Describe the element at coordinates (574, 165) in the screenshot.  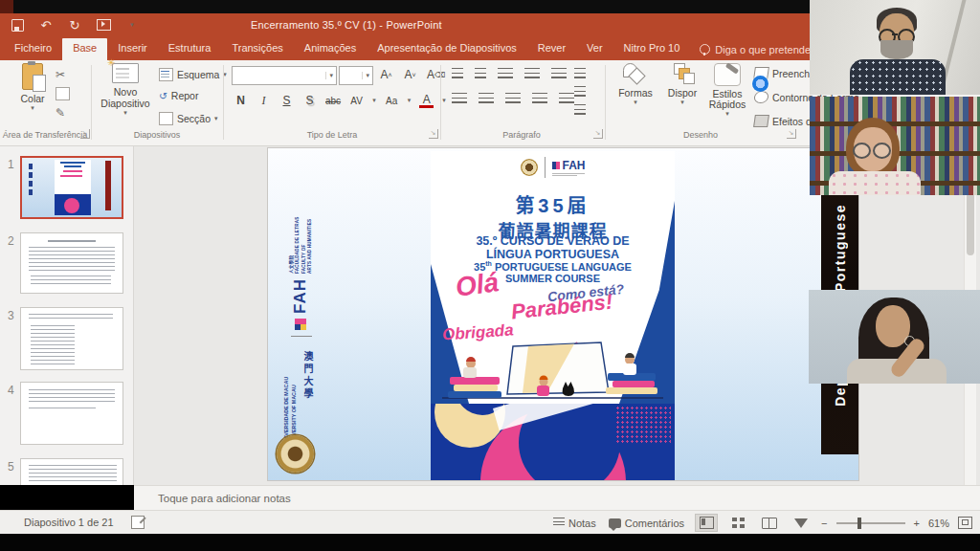
I see `fah-mini-letters: FAH` at that location.